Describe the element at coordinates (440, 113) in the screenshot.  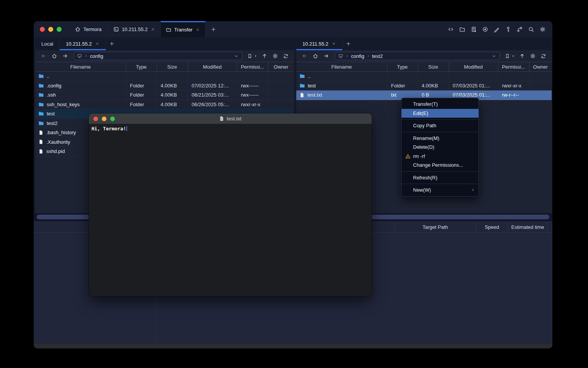
I see `menu-item-edit: Edit(E)` at that location.